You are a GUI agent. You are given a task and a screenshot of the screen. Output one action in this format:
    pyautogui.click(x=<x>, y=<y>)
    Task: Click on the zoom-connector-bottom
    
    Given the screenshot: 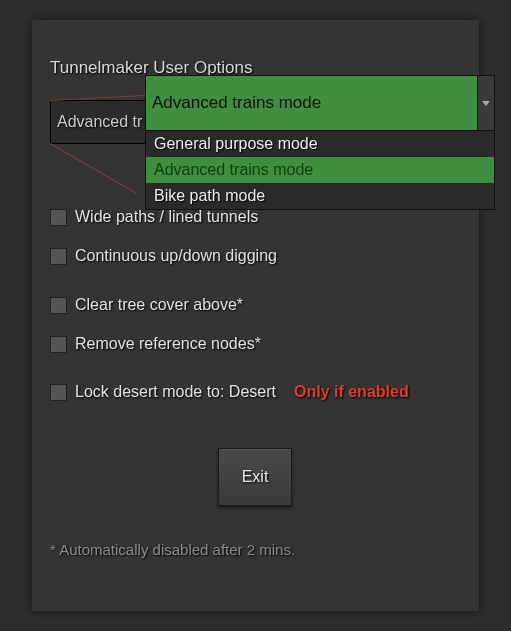 What is the action you would take?
    pyautogui.click(x=94, y=168)
    